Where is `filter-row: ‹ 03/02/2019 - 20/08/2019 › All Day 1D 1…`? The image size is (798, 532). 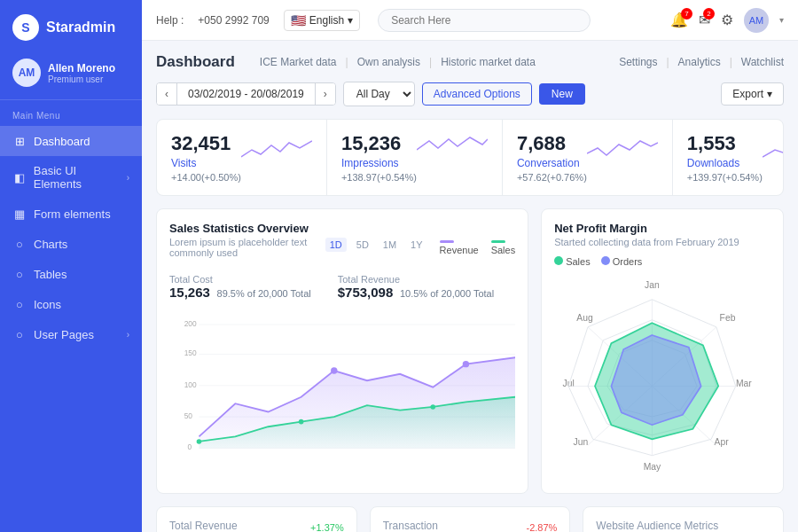
filter-row: ‹ 03/02/2019 - 20/08/2019 › All Day 1D 1… is located at coordinates (470, 94).